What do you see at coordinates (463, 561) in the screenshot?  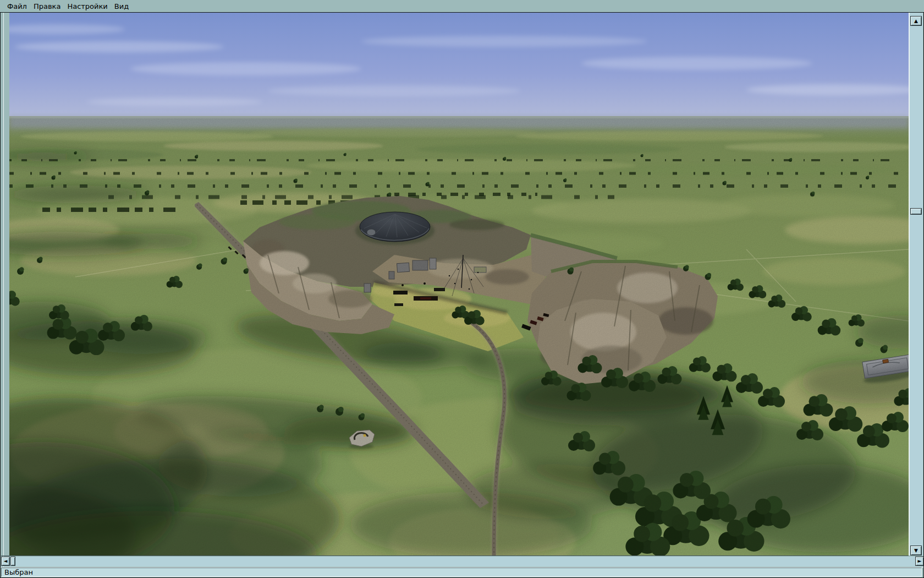 I see `horizontal-scrollbar: ◄ ►` at bounding box center [463, 561].